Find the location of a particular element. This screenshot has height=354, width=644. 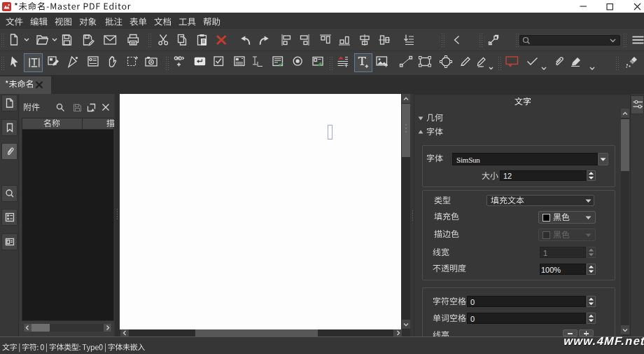

svg-text: www.4MF.net is located at coordinates (603, 341).